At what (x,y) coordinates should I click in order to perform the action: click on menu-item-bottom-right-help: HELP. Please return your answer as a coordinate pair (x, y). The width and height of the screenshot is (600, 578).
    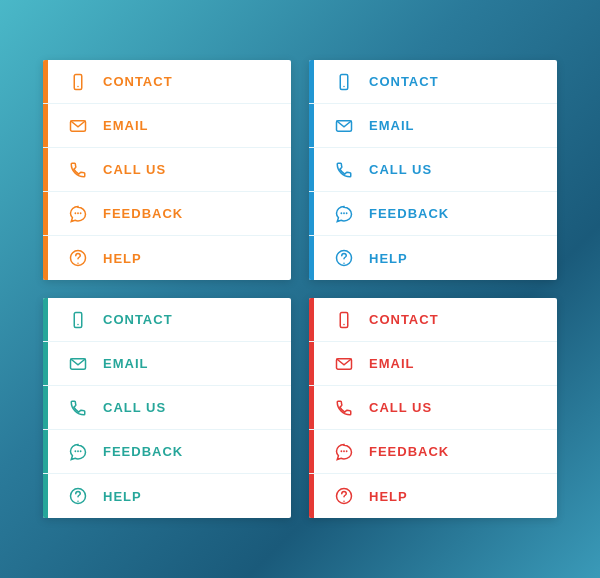
    Looking at the image, I should click on (433, 496).